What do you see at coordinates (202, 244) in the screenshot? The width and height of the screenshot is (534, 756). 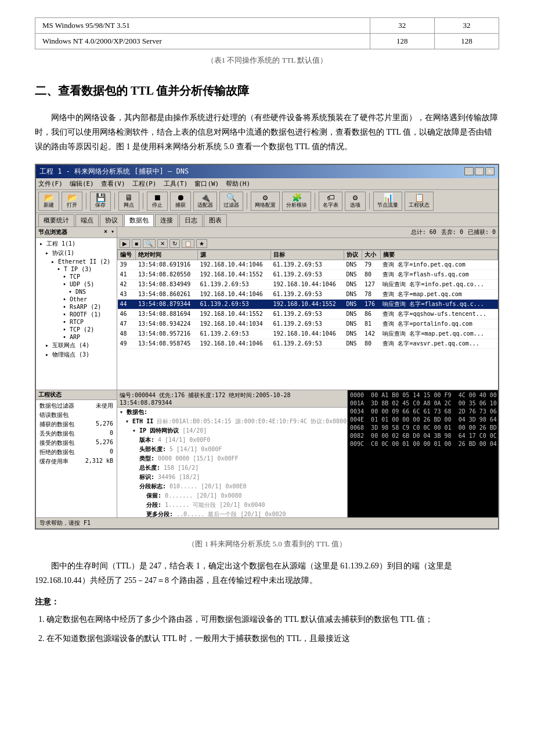 I see `mark-button: ★` at bounding box center [202, 244].